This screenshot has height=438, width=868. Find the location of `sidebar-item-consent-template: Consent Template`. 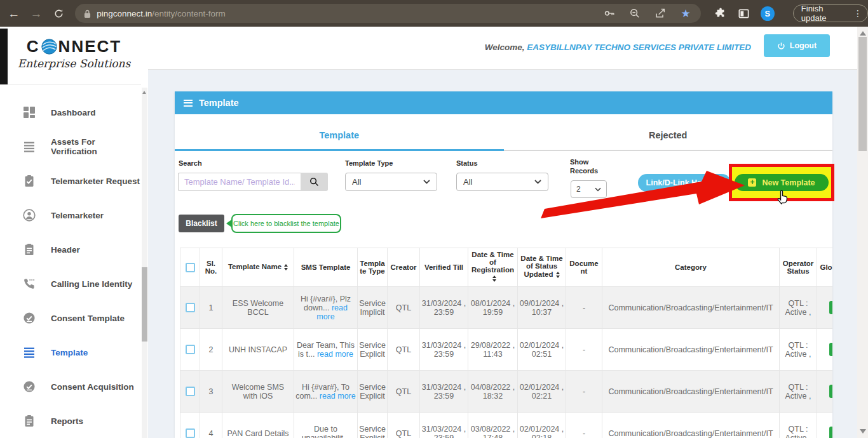

sidebar-item-consent-template: Consent Template is located at coordinates (71, 318).